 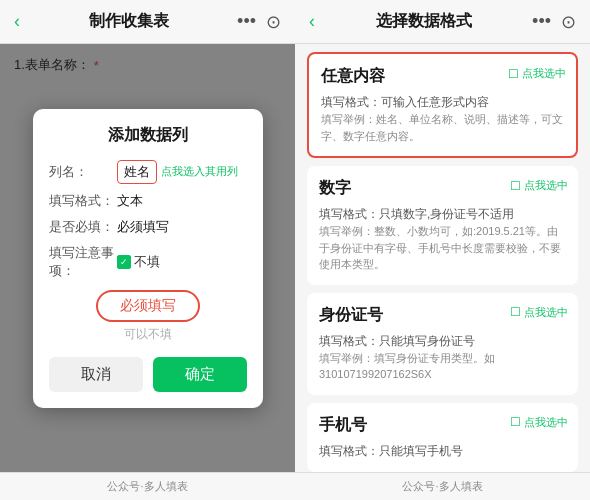 I want to click on right-bottom-bar: 公众号·多人填表, so click(x=442, y=486).